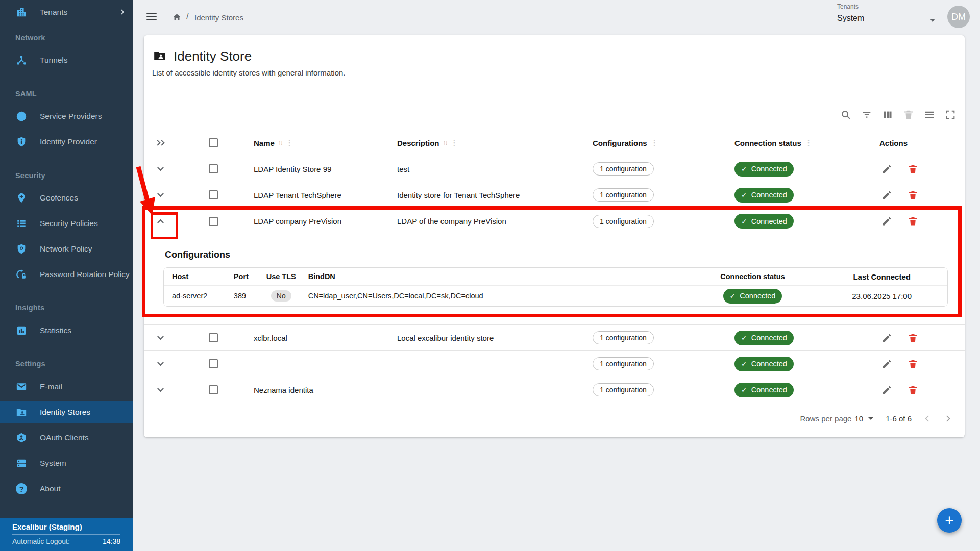 The width and height of the screenshot is (980, 551). What do you see at coordinates (554, 364) in the screenshot?
I see `table-row: 1 configuration ✓Connected` at bounding box center [554, 364].